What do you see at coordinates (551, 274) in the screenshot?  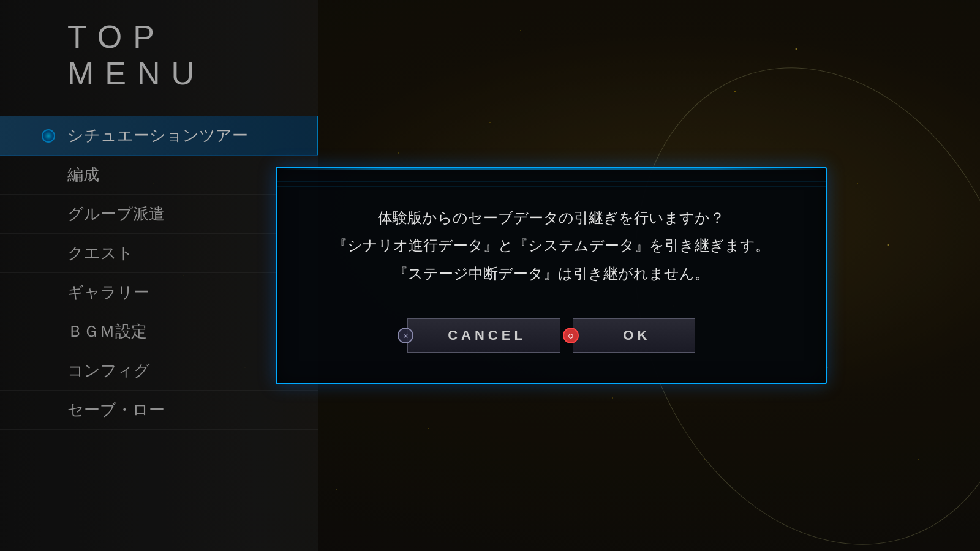 I see `dialog-line3: 『ステージ中断データ』は引き継がれません。` at bounding box center [551, 274].